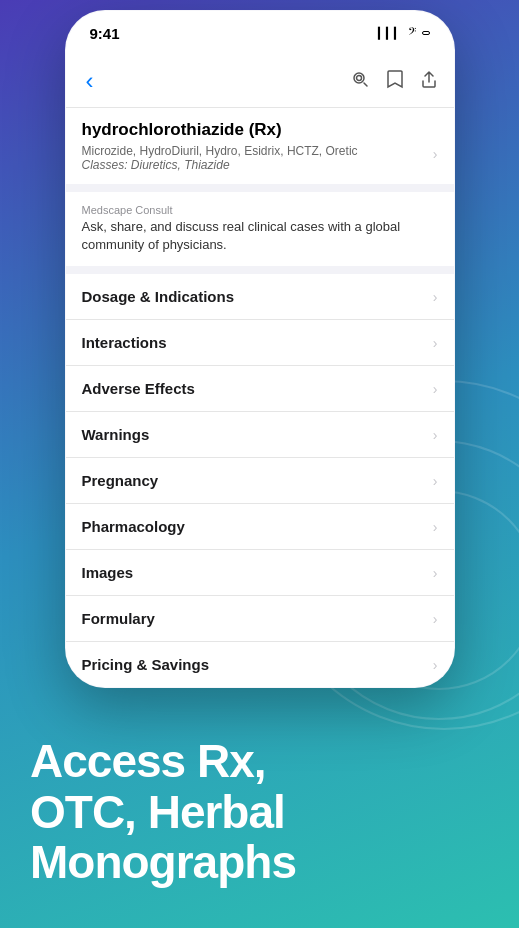 The image size is (519, 928). What do you see at coordinates (429, 82) in the screenshot?
I see `share-icon` at bounding box center [429, 82].